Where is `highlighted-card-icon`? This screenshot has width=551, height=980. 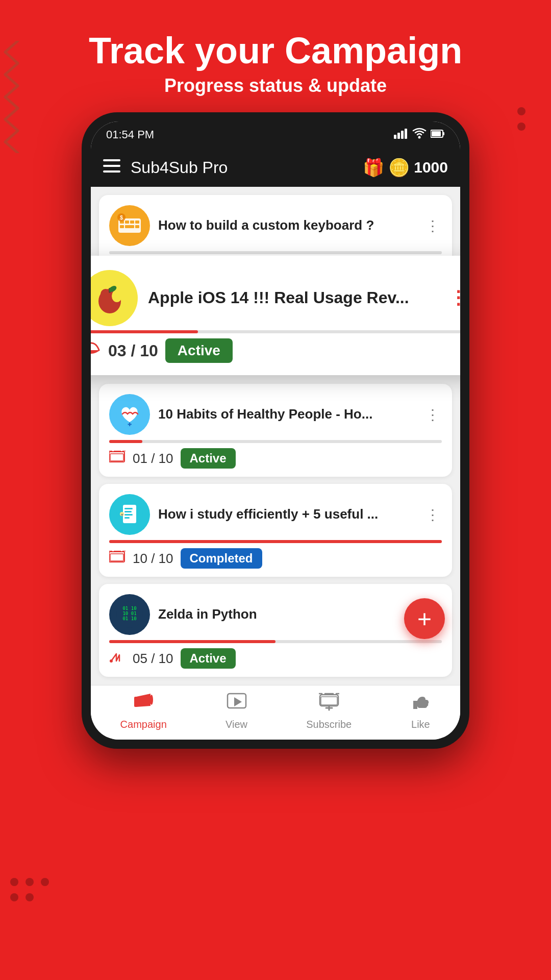
highlighted-card-icon is located at coordinates (114, 298).